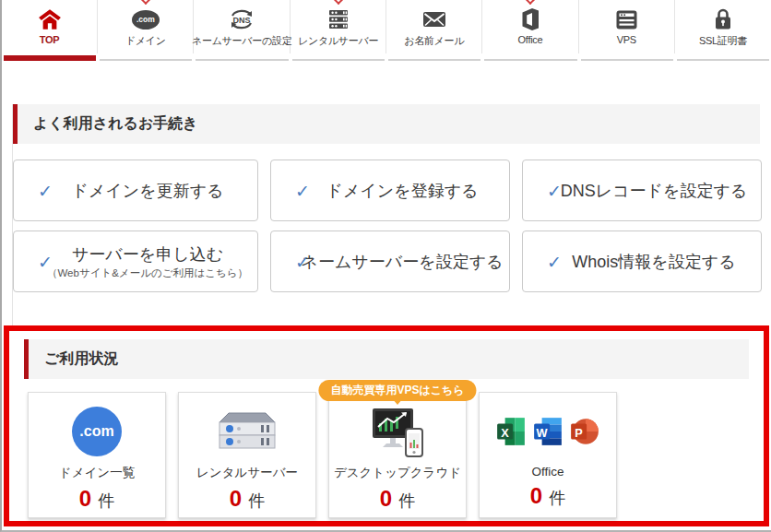  What do you see at coordinates (148, 273) in the screenshot?
I see `apply-server-caption: （Webサイト&メールのご利用はこちら）` at bounding box center [148, 273].